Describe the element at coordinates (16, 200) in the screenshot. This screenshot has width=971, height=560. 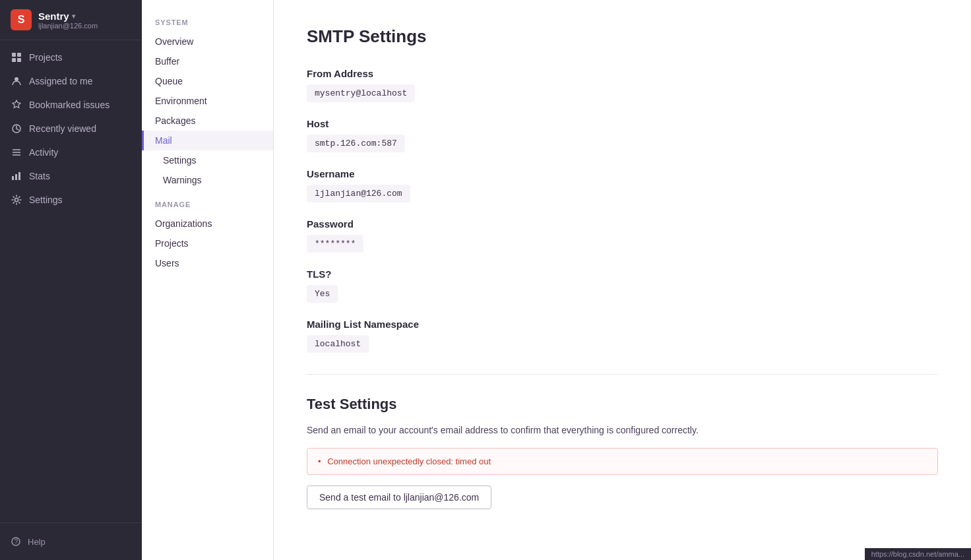
I see `gear-icon` at that location.